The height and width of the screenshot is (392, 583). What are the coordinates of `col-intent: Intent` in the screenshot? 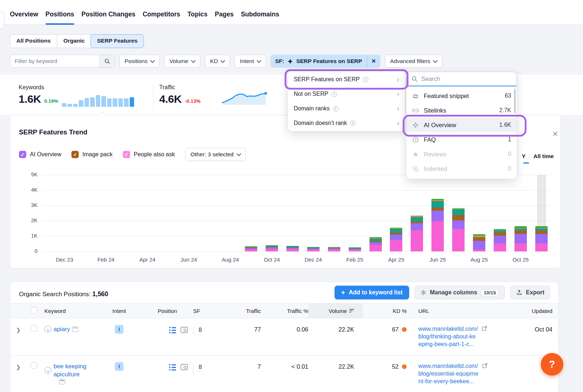 It's located at (119, 311).